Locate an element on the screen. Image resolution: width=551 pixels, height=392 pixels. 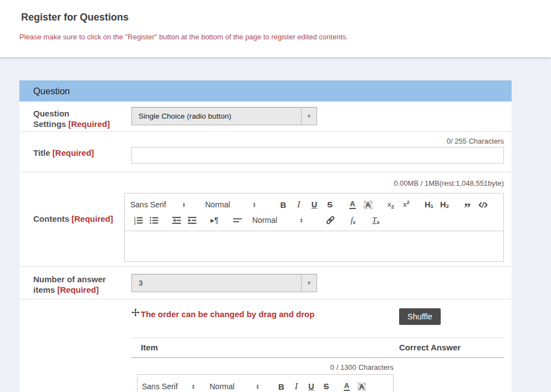
list-bullet-icon is located at coordinates (154, 220).